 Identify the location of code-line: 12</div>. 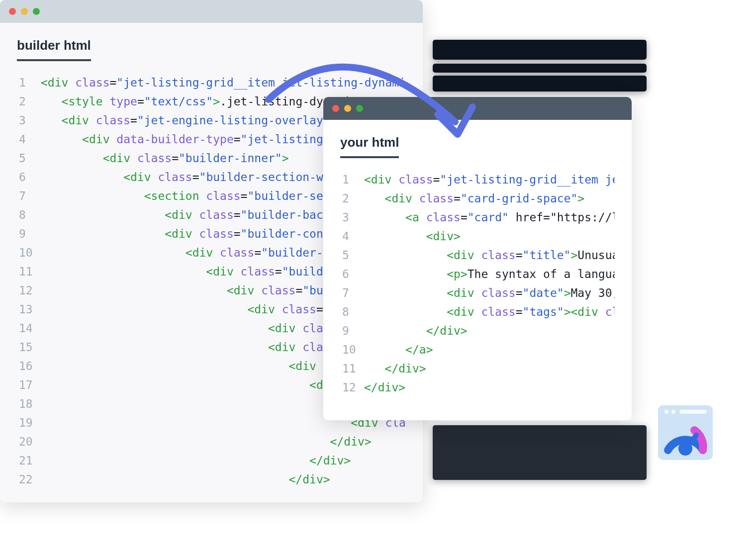
(477, 387).